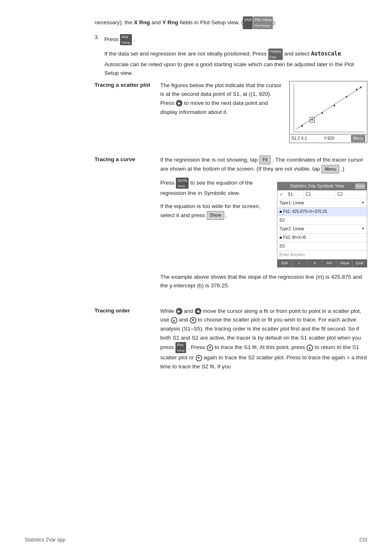  What do you see at coordinates (322, 212) in the screenshot?
I see `sym-fit1: ■ Fit1: 425.875×X+376.25` at bounding box center [322, 212].